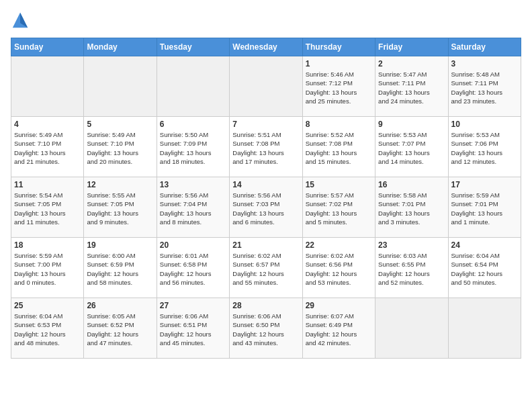 This screenshot has width=532, height=411. I want to click on weekday-header: Monday, so click(120, 47).